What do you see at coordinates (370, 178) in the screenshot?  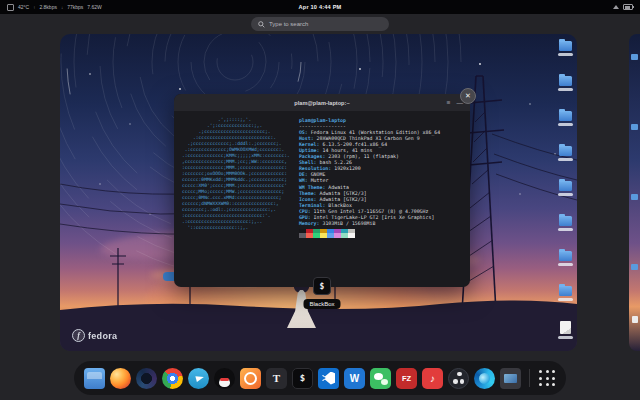 I see `fetch-info-rows: OS: Fedora Linux 41 (Workstation Edition…` at bounding box center [370, 178].